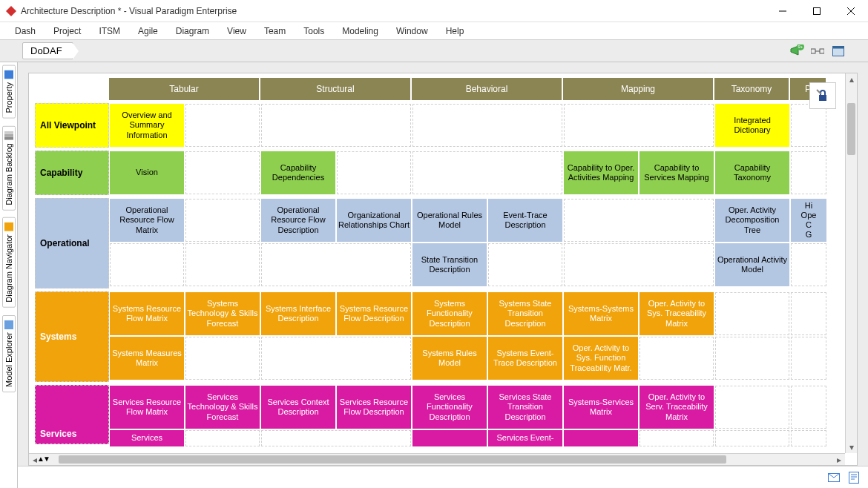 The width and height of the screenshot is (868, 488). Describe the element at coordinates (374, 314) in the screenshot. I see `cell-sys-res-flow-desc: Systems Resource Flow Description` at that location.